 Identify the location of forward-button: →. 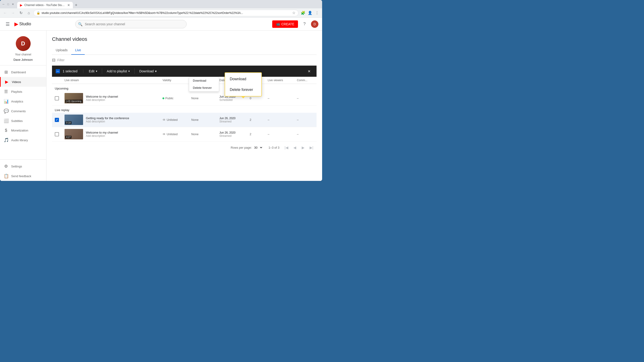
(13, 13).